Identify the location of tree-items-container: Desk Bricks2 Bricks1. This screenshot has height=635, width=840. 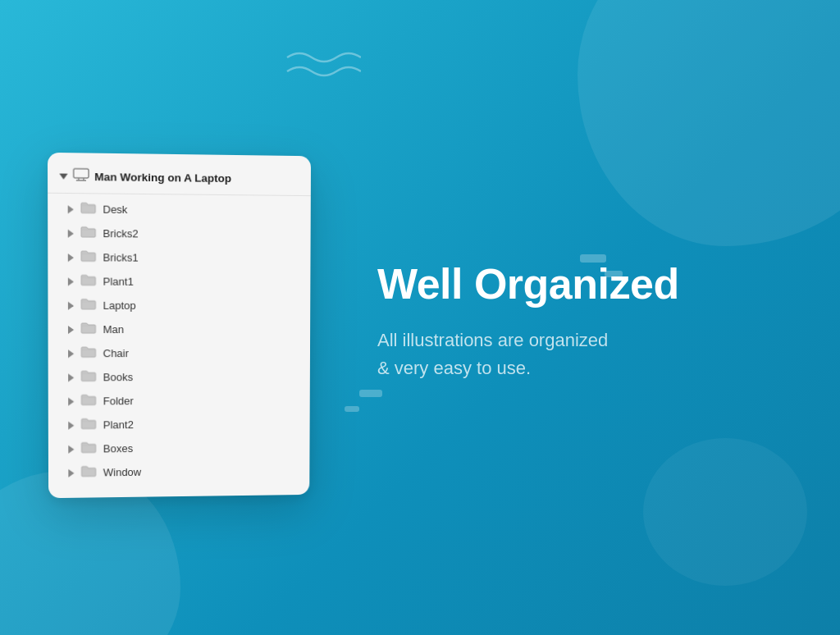
(179, 340).